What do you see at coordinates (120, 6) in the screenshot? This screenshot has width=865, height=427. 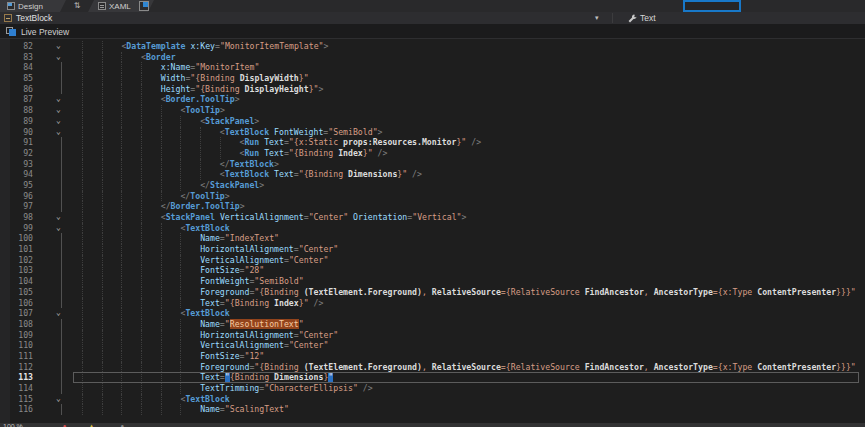 I see `tab-xaml-label: XAML` at bounding box center [120, 6].